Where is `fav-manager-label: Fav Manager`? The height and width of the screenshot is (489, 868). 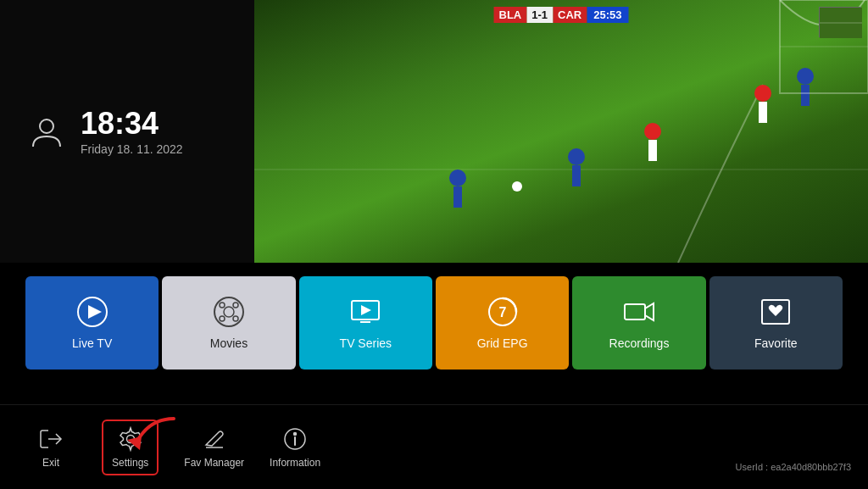 fav-manager-label: Fav Manager is located at coordinates (214, 463).